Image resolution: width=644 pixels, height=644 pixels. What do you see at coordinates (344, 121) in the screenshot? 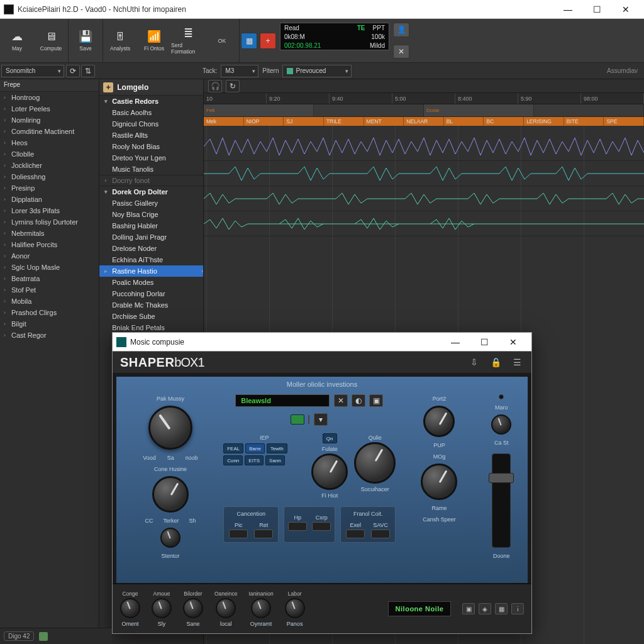
I see `clip-header: TRILE` at bounding box center [344, 121].